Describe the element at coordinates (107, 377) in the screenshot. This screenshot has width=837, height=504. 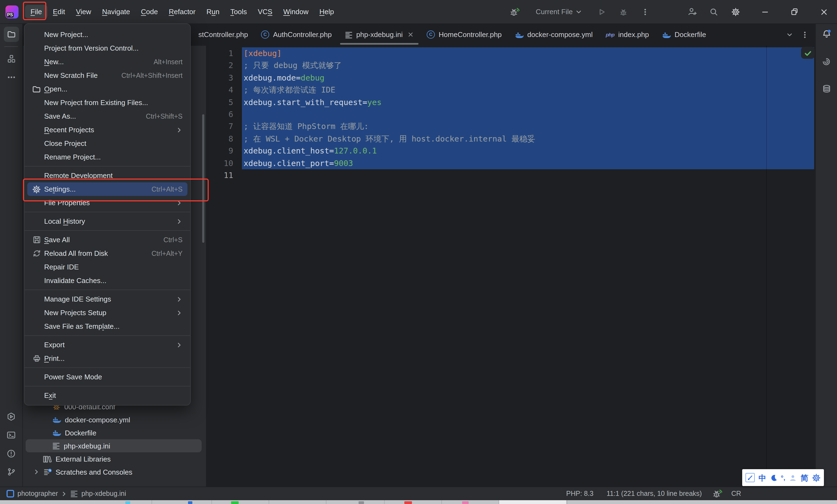
I see `file-menu-item-power-save-mode: Power Save Mode` at that location.